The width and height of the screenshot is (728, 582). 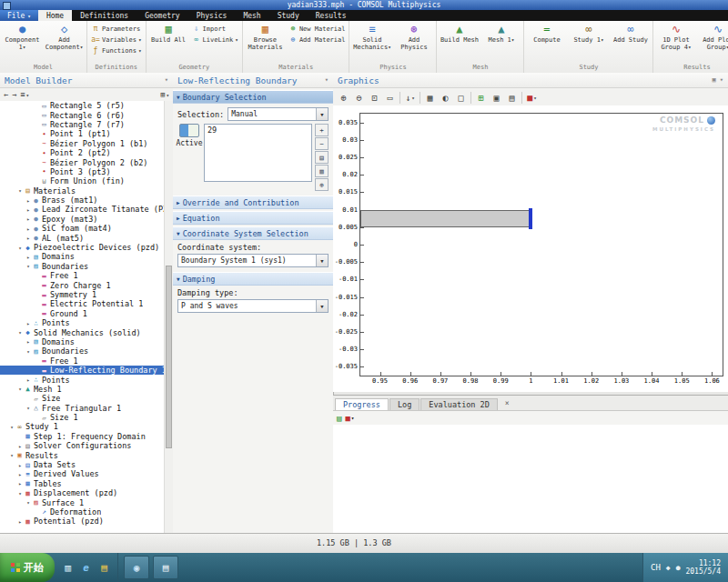 I want to click on back-button: ←, so click(x=5, y=95).